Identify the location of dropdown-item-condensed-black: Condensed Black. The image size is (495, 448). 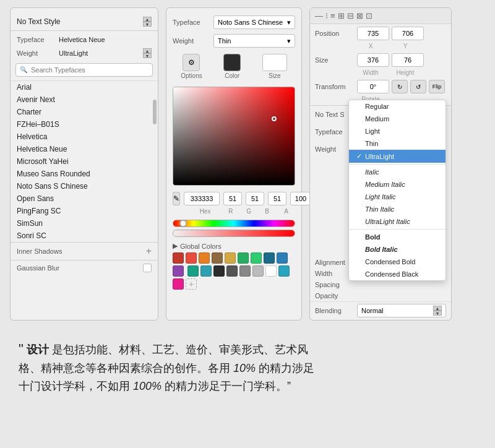
(397, 274).